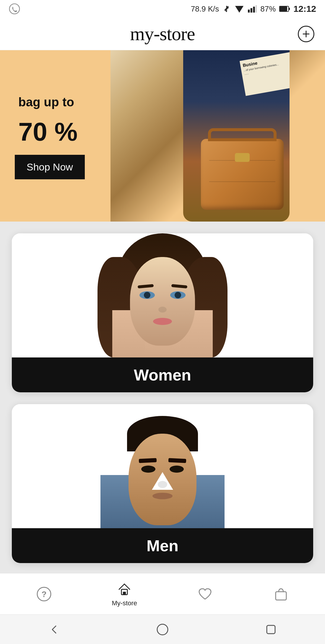 The width and height of the screenshot is (325, 644). What do you see at coordinates (14, 9) in the screenshot?
I see `status-left` at bounding box center [14, 9].